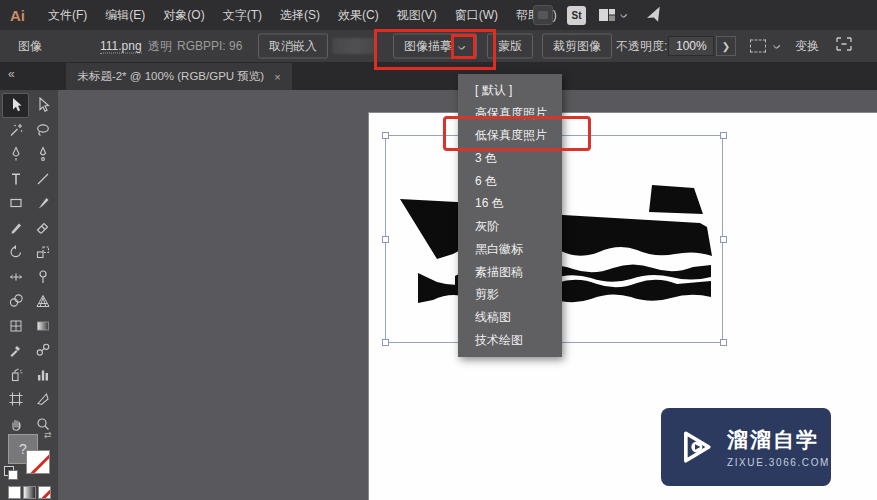  Describe the element at coordinates (16, 204) in the screenshot. I see `rectangle-tool` at that location.